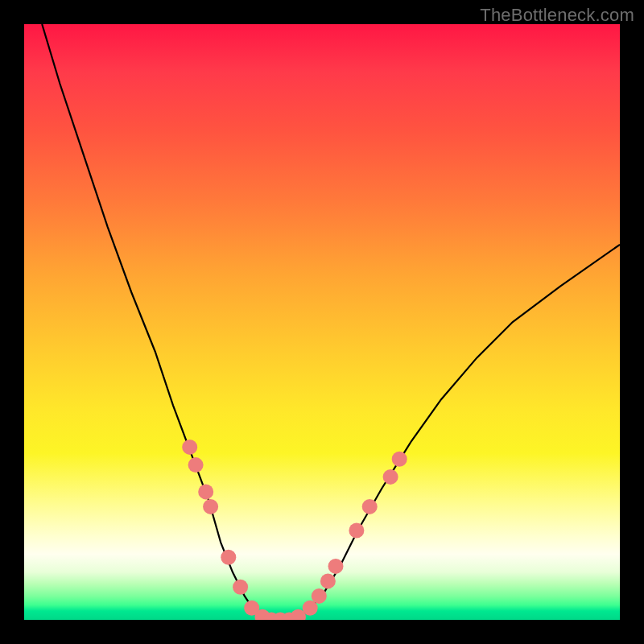  I want to click on watermark-text: TheBottleneck.com, so click(557, 15).